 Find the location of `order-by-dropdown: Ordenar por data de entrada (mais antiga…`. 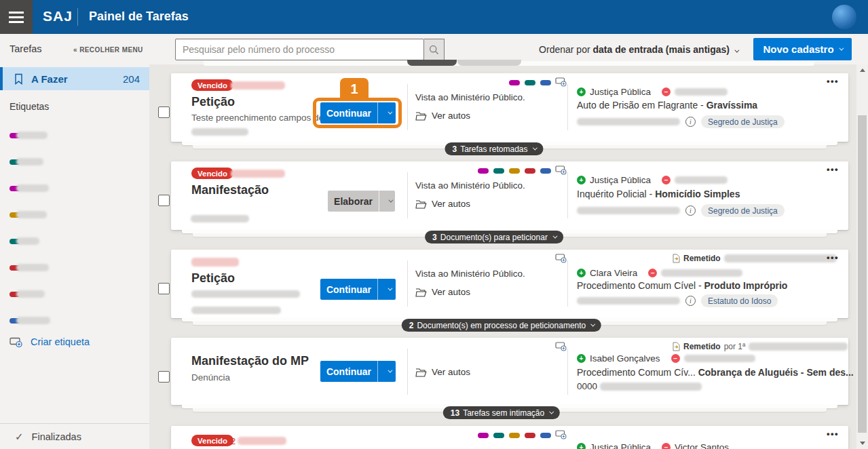

order-by-dropdown: Ordenar por data de entrada (mais antiga… is located at coordinates (638, 50).